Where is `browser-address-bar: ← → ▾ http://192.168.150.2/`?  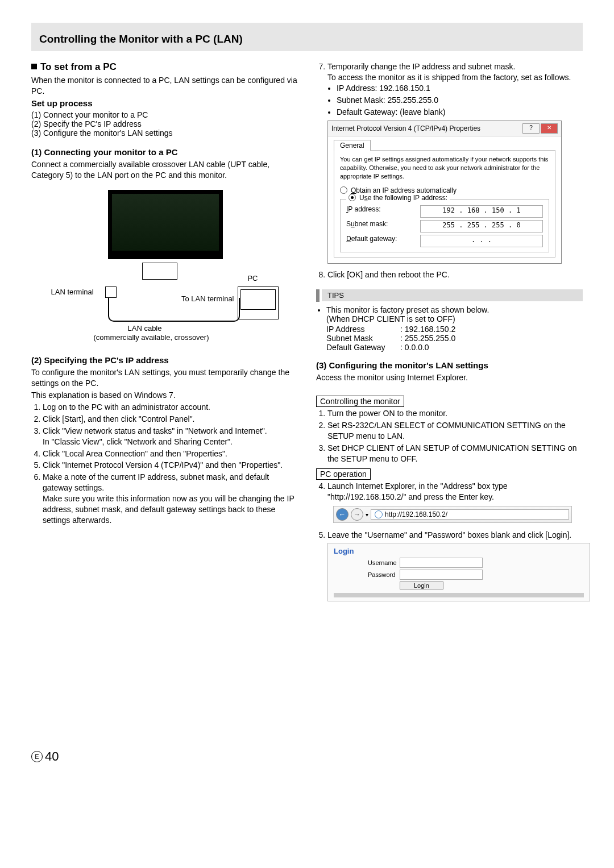 browser-address-bar: ← → ▾ http://192.168.150.2/ is located at coordinates (453, 514).